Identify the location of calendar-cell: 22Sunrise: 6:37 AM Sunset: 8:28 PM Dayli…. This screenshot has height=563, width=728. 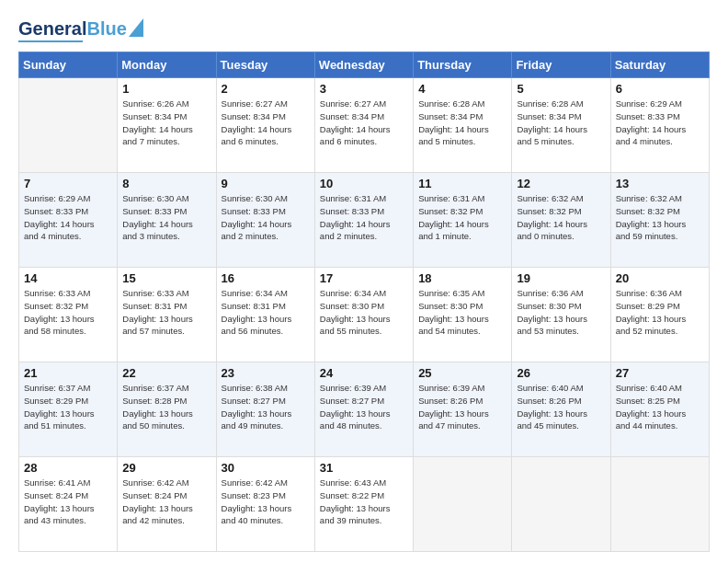
(167, 410).